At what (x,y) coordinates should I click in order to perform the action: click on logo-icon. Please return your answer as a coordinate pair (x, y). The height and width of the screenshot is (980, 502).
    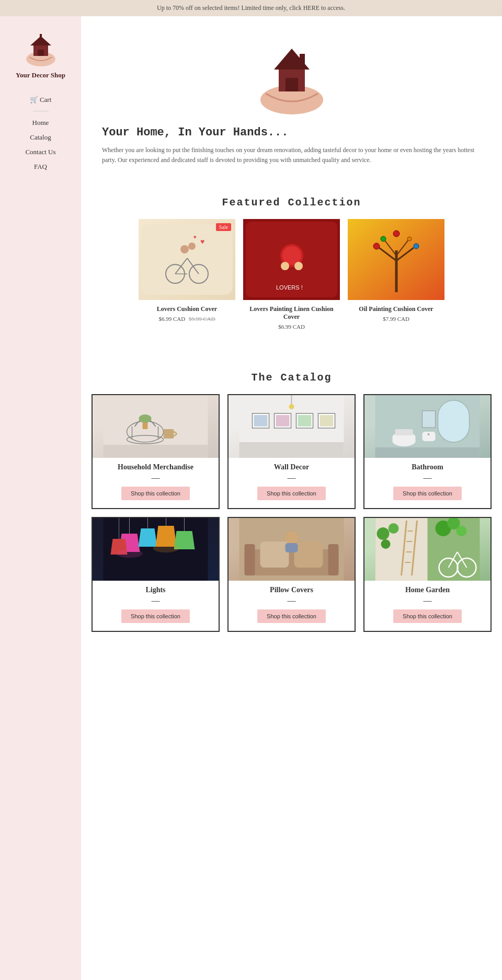
    Looking at the image, I should click on (41, 48).